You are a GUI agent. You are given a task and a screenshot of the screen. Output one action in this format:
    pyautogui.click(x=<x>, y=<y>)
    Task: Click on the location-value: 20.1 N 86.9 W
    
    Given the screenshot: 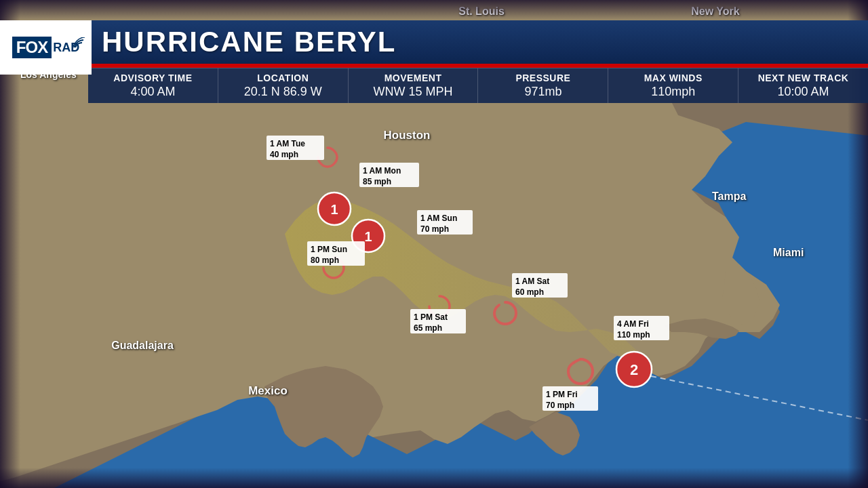 What is the action you would take?
    pyautogui.click(x=283, y=92)
    